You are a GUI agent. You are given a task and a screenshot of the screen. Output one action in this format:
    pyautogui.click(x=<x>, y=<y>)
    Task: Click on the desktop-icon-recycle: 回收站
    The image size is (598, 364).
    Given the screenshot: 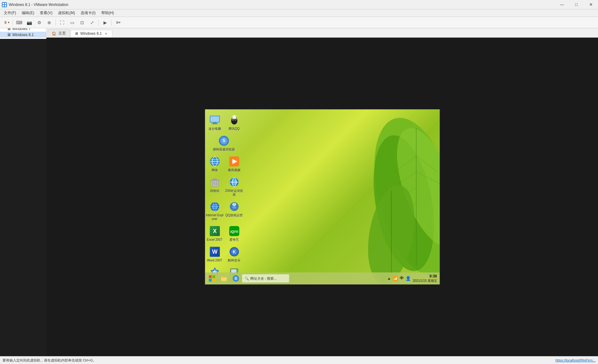 What is the action you would take?
    pyautogui.click(x=215, y=186)
    